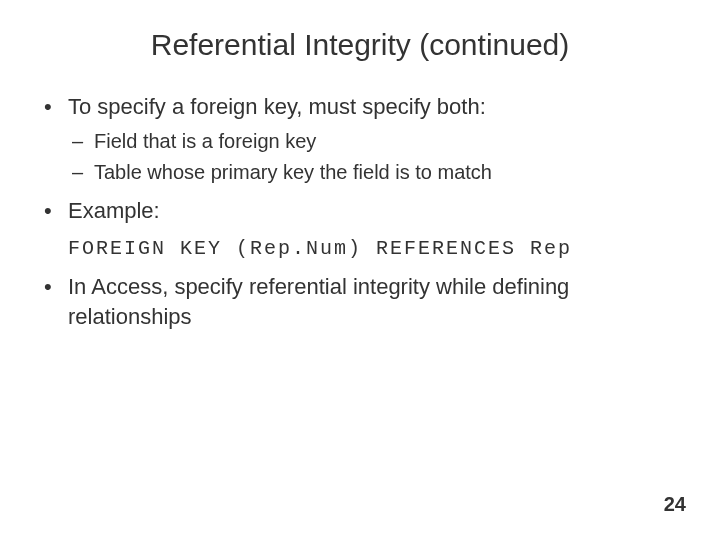  I want to click on list-item: In Access, specify referential integrity…, so click(360, 302).